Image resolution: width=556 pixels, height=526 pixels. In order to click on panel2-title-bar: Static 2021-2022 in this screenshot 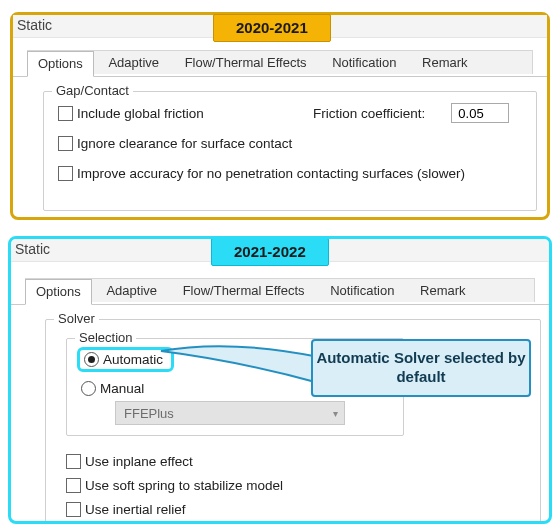, I will do `click(280, 250)`.